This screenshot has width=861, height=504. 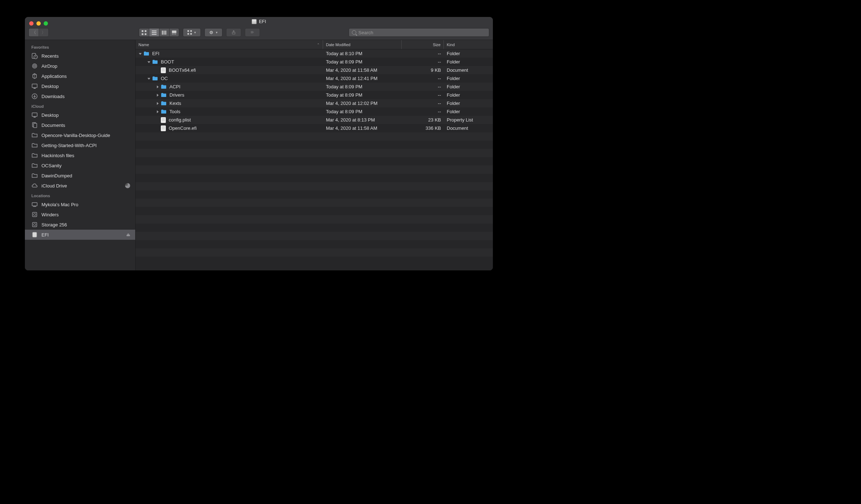 What do you see at coordinates (468, 45) in the screenshot?
I see `column-header-kind: Kind` at bounding box center [468, 45].